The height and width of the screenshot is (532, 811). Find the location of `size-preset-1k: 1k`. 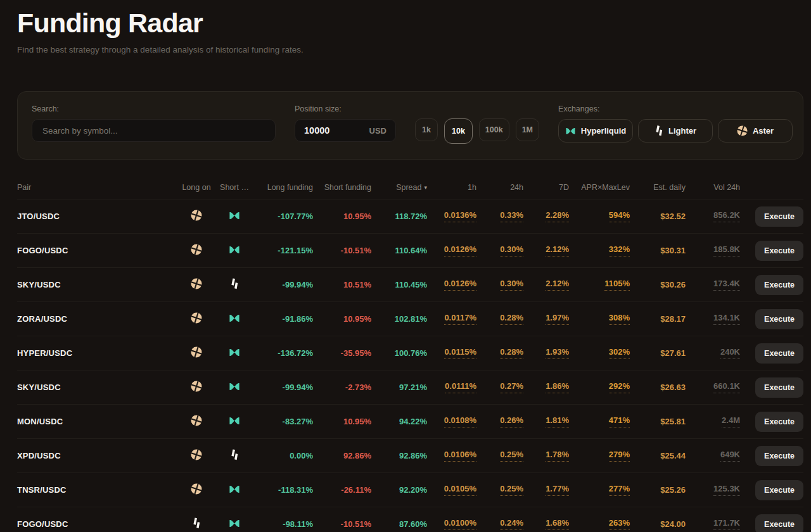

size-preset-1k: 1k is located at coordinates (426, 130).